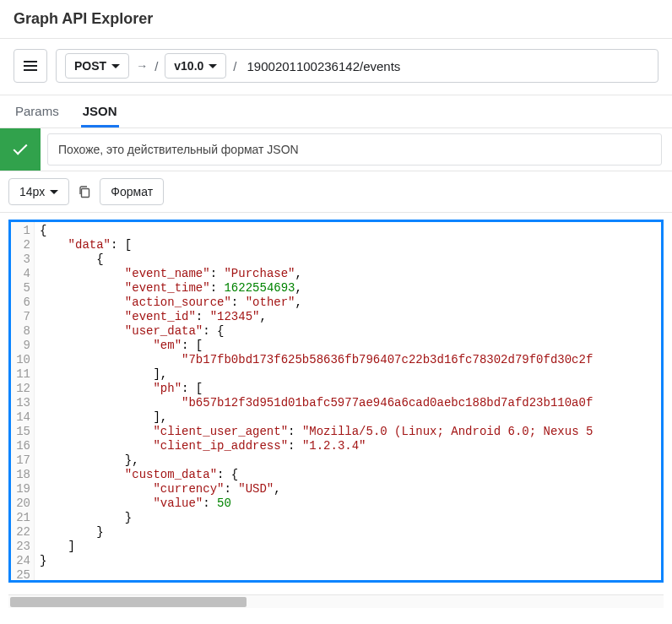 The height and width of the screenshot is (624, 672). What do you see at coordinates (20, 149) in the screenshot?
I see `check-icon` at bounding box center [20, 149].